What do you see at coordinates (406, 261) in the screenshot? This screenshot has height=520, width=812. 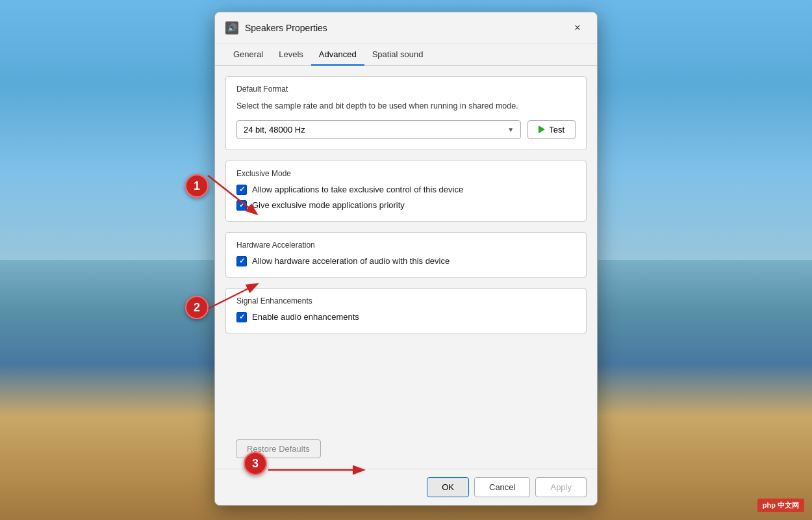 I see `hw-accel-row: Allow hardware acceleration of audio wit…` at bounding box center [406, 261].